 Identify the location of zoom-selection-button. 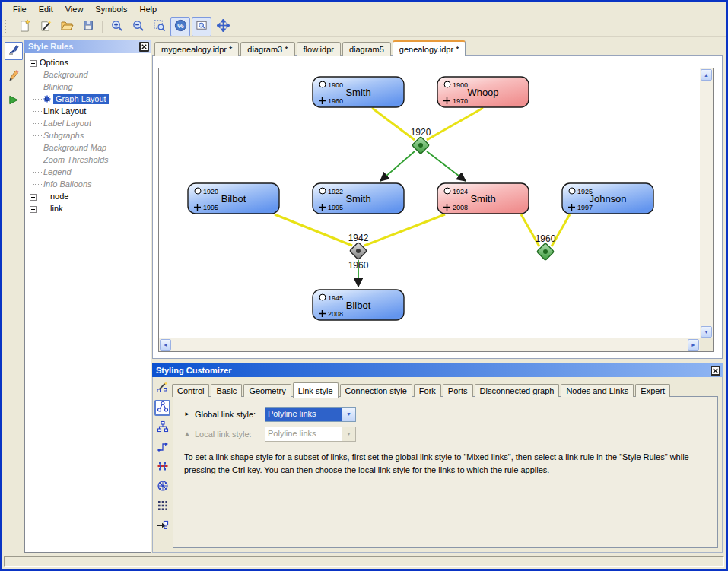
(159, 27).